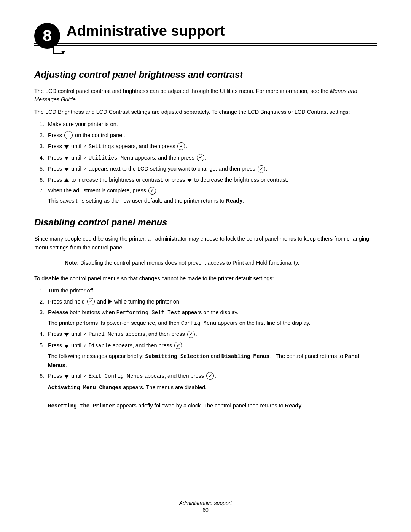 The height and width of the screenshot is (532, 411). Describe the element at coordinates (68, 135) in the screenshot. I see `menu-button-icon: ···` at that location.